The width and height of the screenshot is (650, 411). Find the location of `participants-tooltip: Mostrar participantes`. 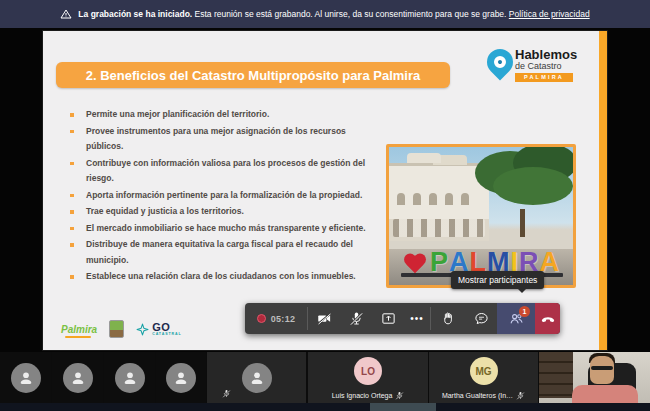

participants-tooltip: Mostrar participantes is located at coordinates (498, 280).